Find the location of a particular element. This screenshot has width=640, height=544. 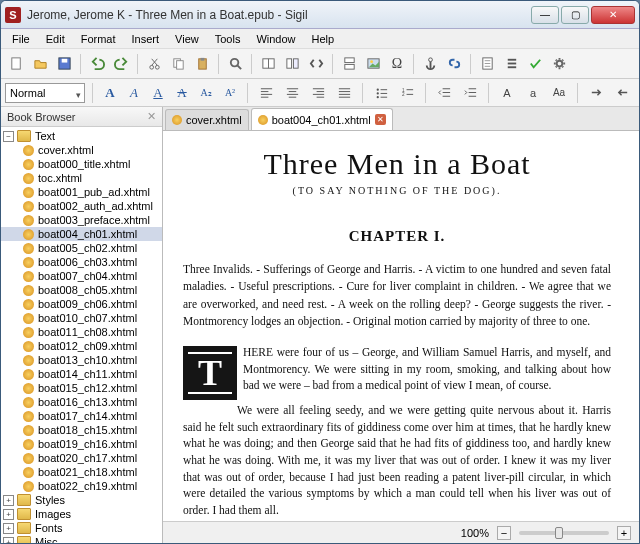

tab-ch01: boat004_ch01.xhtml ✕ is located at coordinates (322, 119).